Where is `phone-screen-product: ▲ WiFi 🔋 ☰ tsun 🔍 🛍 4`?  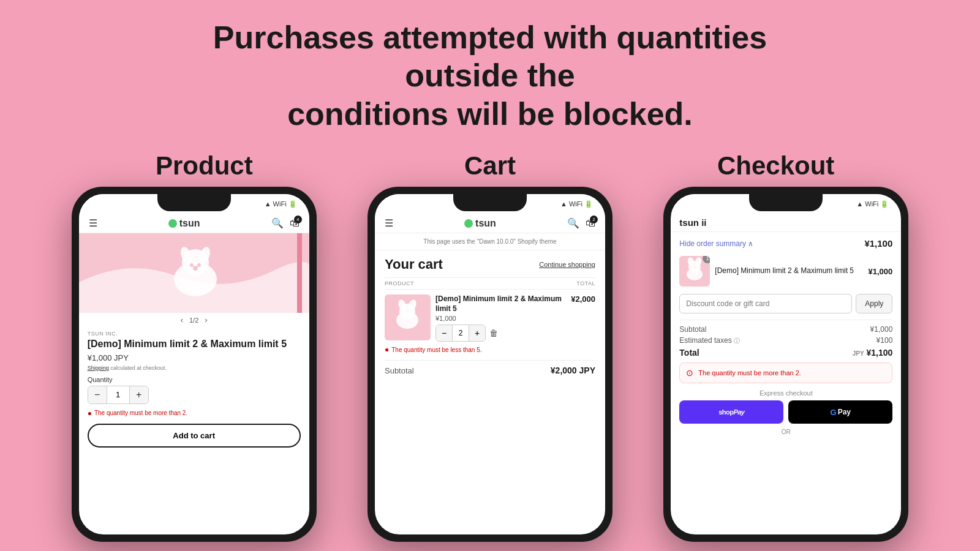
phone-screen-product: ▲ WiFi 🔋 ☰ tsun 🔍 🛍 4 is located at coordinates (194, 364).